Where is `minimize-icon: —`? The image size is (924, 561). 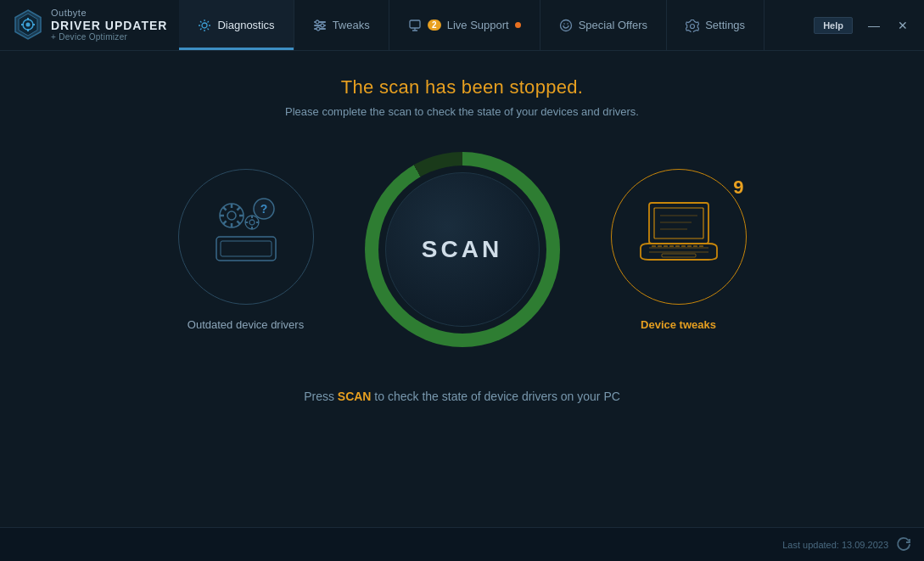
minimize-icon: — is located at coordinates (874, 25).